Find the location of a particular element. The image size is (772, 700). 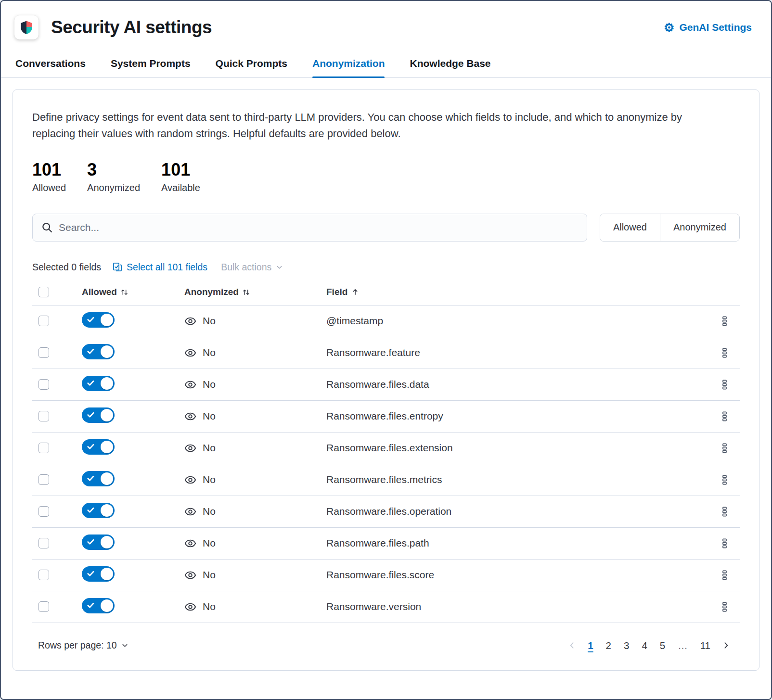

stat-available: 101 Available is located at coordinates (181, 177).